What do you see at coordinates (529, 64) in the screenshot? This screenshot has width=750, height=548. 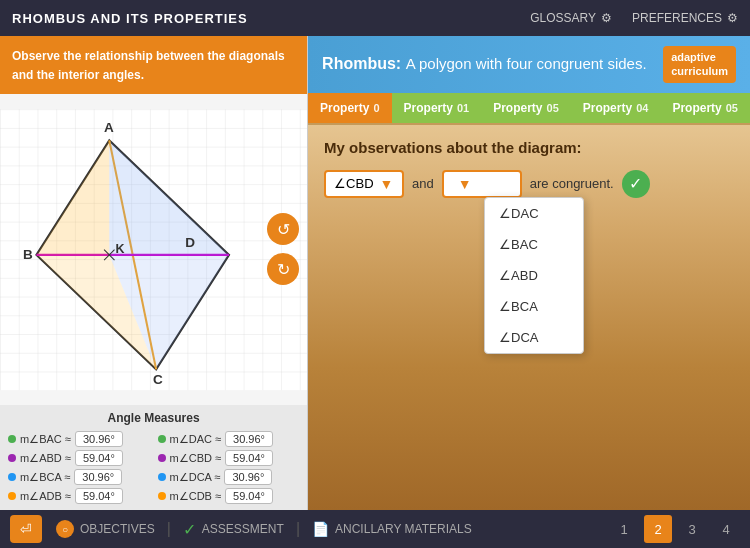 I see `right-header: Rhombus: A polygon with four congruent s…` at bounding box center [529, 64].